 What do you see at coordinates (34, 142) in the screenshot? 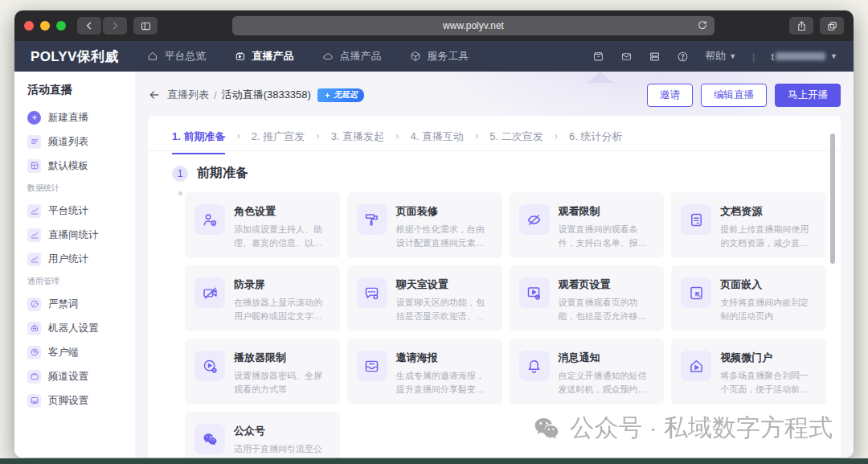
I see `list-icon` at bounding box center [34, 142].